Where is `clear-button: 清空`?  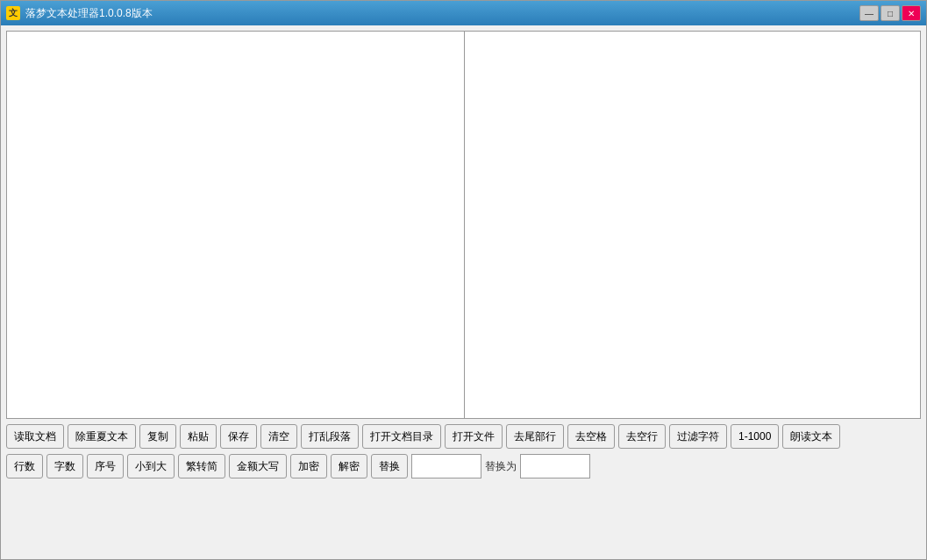
clear-button: 清空 is located at coordinates (279, 436).